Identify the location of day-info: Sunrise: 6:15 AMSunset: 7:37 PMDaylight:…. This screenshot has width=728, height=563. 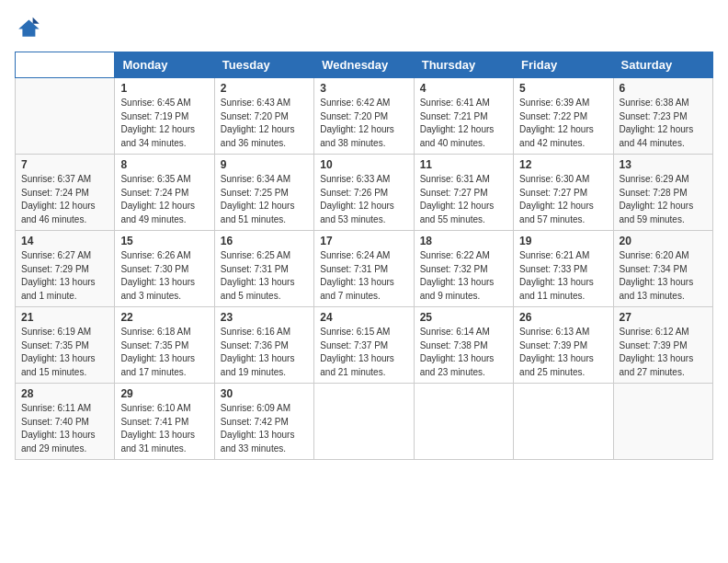
(364, 352).